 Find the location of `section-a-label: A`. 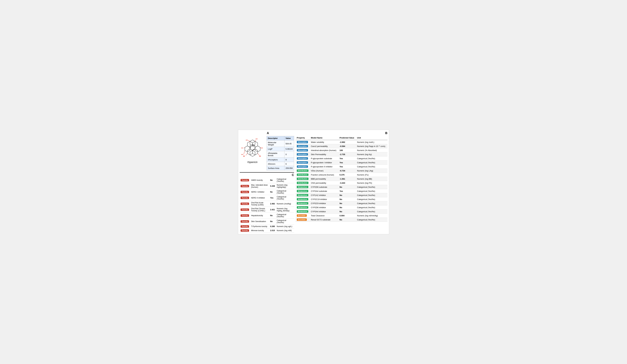

section-a-label: A is located at coordinates (268, 133).